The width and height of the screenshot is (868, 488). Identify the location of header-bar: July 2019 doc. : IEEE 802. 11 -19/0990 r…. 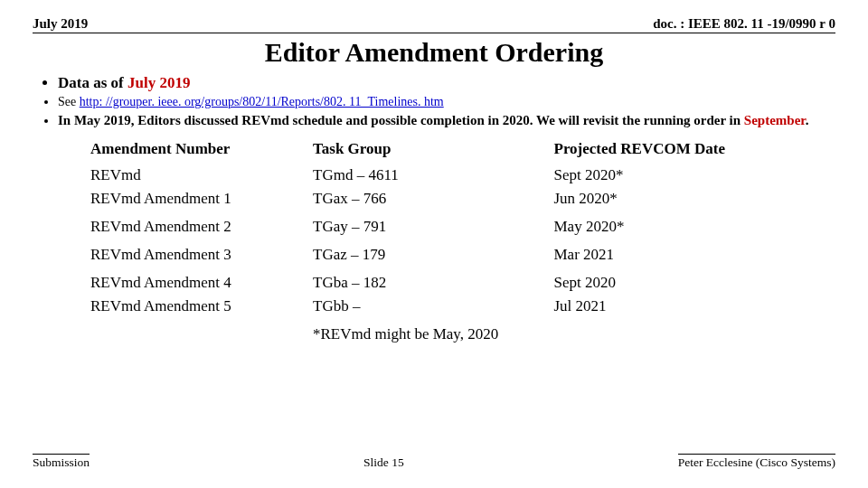
(434, 25).